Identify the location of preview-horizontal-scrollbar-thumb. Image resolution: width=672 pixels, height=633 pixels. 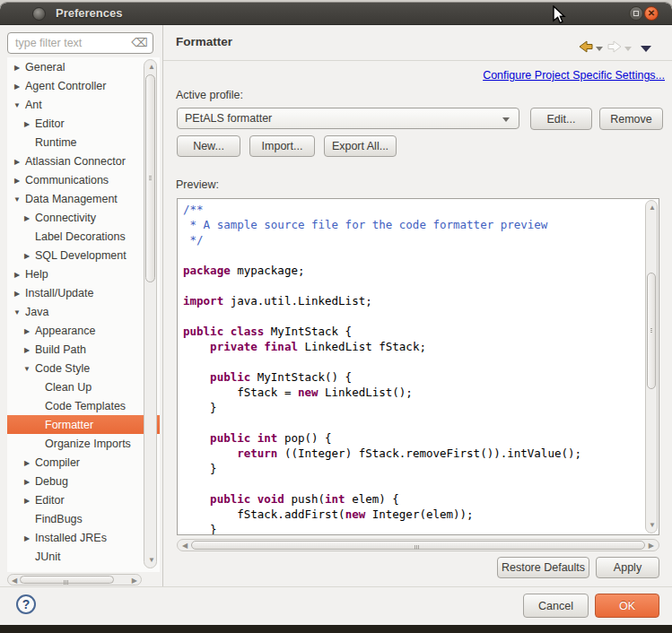
(418, 545).